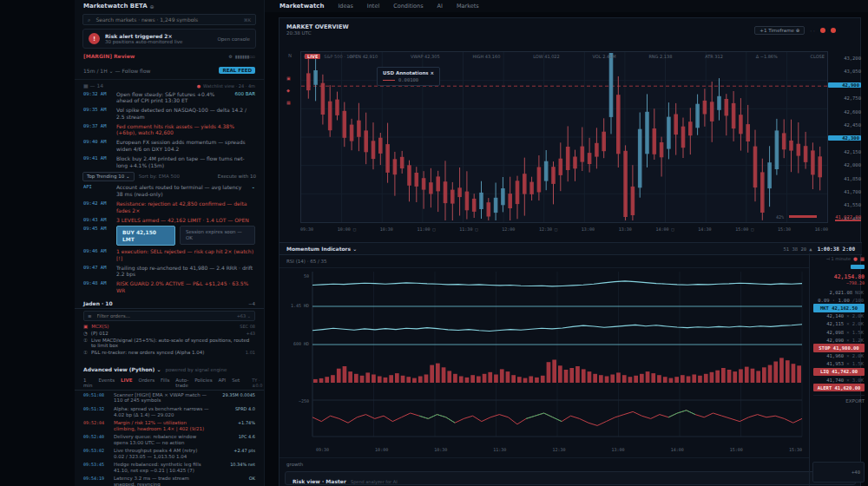  I want to click on momentum-title: Momentum Indicators ⌄, so click(321, 248).